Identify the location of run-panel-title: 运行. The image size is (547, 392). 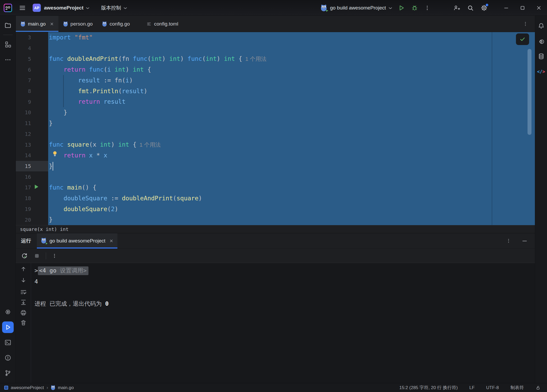
(26, 241).